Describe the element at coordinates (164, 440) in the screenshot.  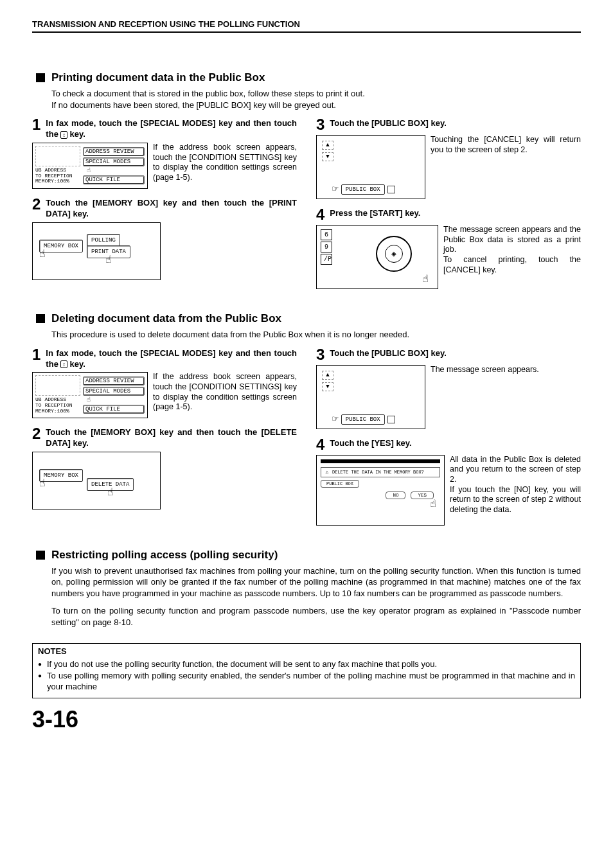
I see `section-b-left-column: 1 In fax mode, touch the [SPECIAL MODES]…` at that location.